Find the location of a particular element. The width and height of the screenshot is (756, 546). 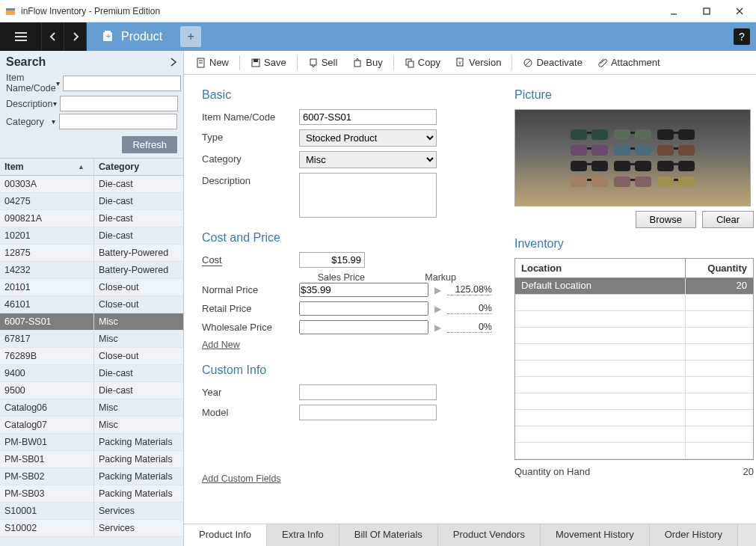

column-item: Item▲ is located at coordinates (47, 167).